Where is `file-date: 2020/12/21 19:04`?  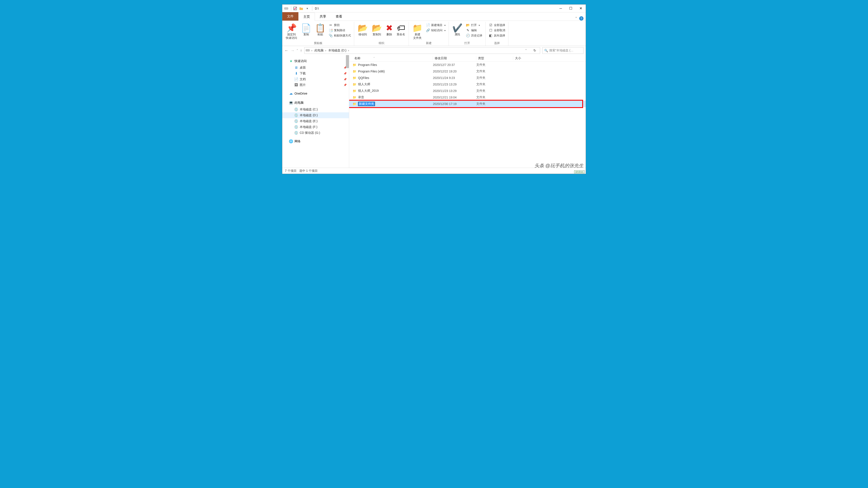 file-date: 2020/12/21 19:04 is located at coordinates (455, 97).